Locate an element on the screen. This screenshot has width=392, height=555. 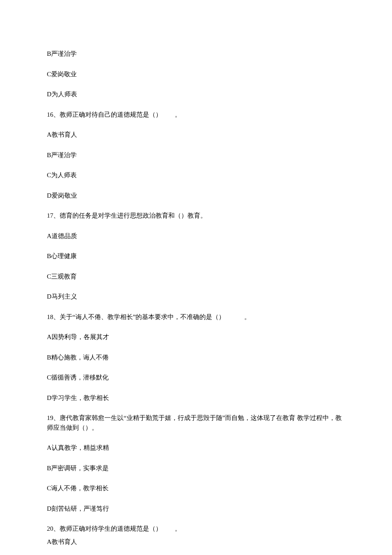
question-text: 20、教师正确对待学生的道德规范是（） 。 is located at coordinates (196, 529).